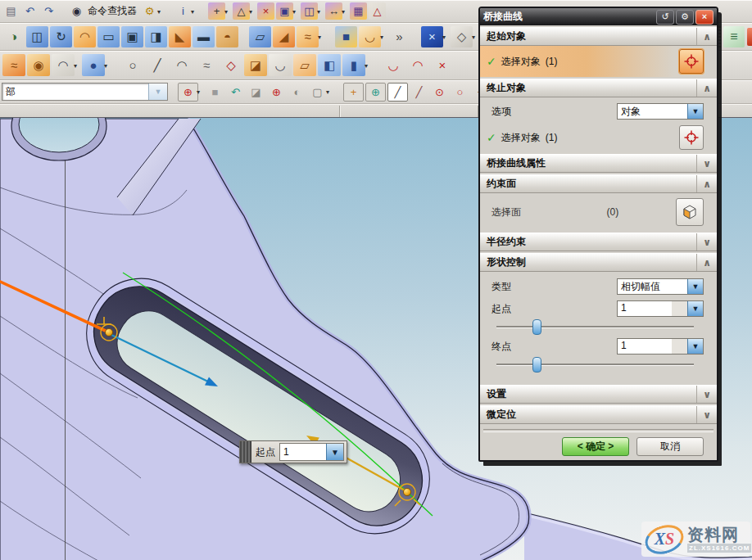 This screenshot has height=560, width=752. What do you see at coordinates (182, 65) in the screenshot?
I see `arc-icon: ◠` at bounding box center [182, 65].